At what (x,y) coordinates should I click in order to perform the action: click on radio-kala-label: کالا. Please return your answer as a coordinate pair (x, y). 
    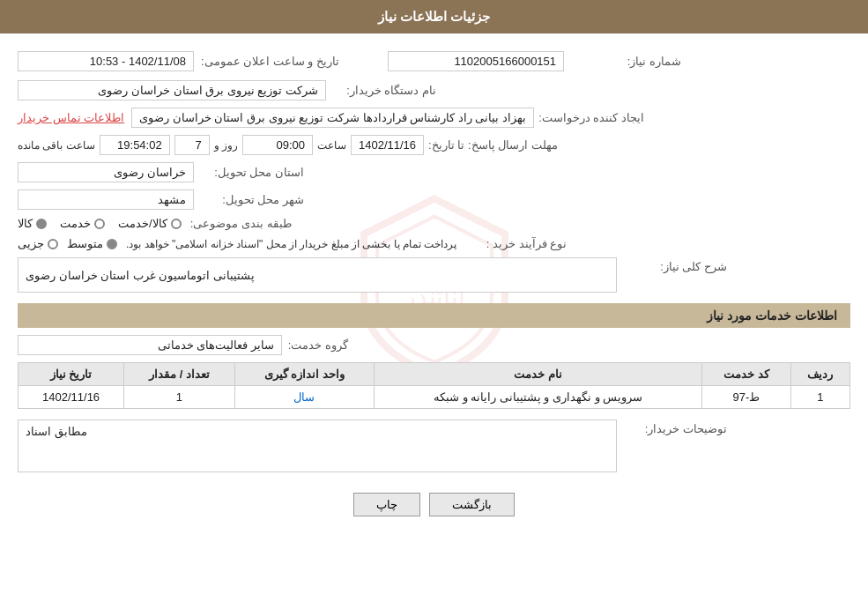
    Looking at the image, I should click on (25, 224).